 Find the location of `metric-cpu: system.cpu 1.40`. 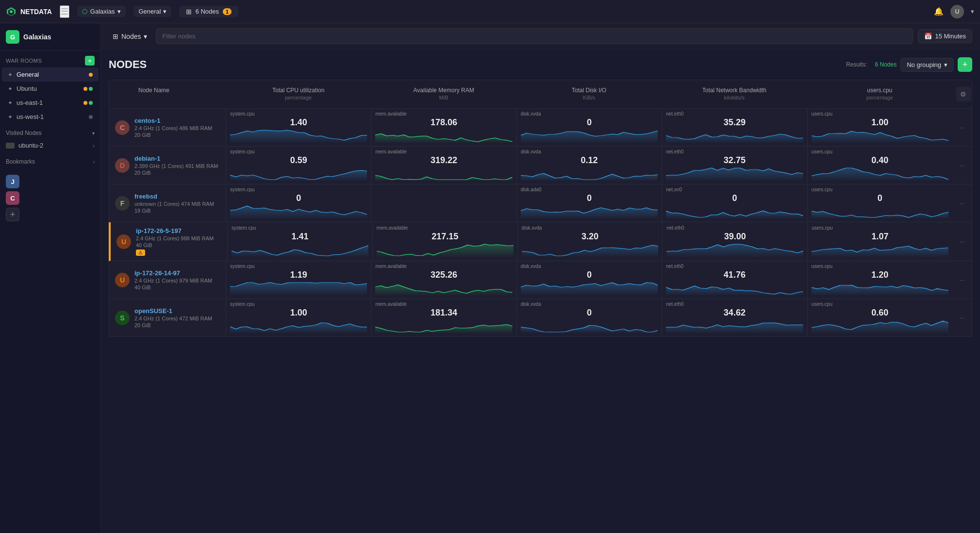

metric-cpu: system.cpu 1.40 is located at coordinates (298, 127).